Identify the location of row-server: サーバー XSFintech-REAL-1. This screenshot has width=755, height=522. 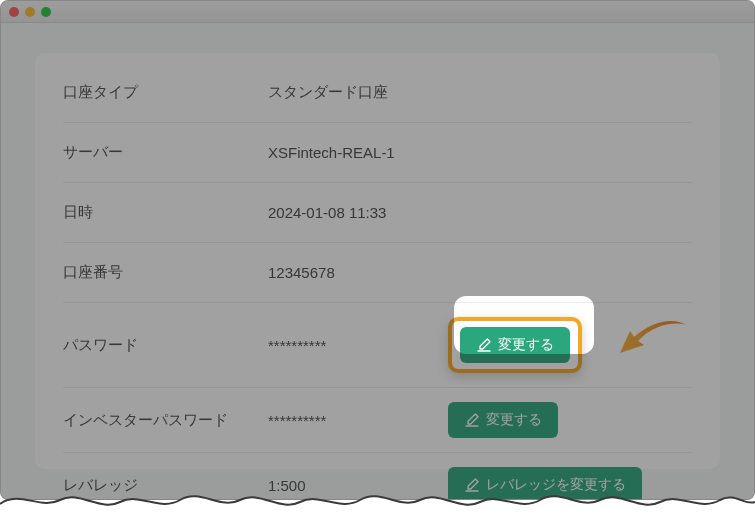
(378, 153).